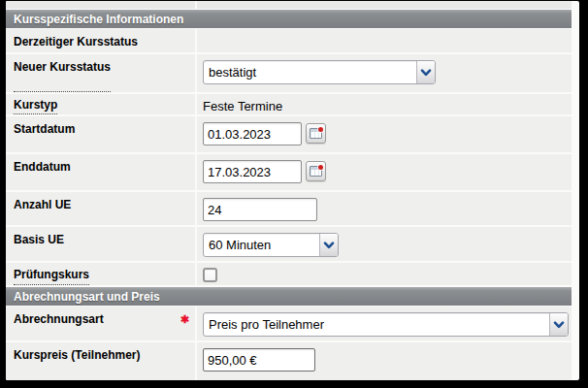  I want to click on course-price-input, so click(259, 360).